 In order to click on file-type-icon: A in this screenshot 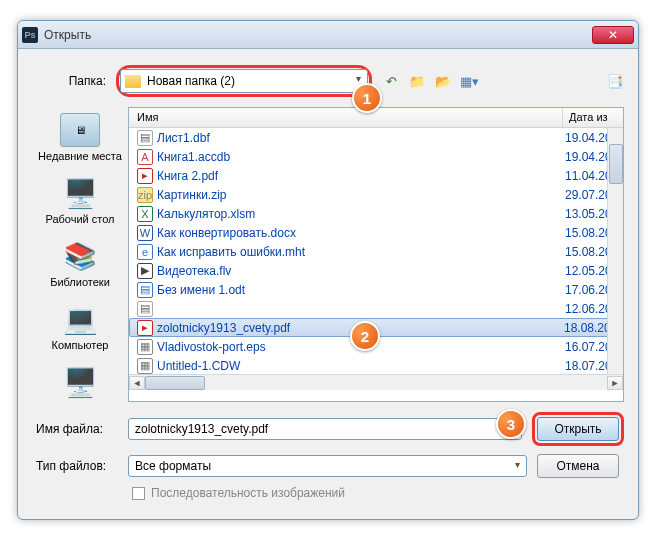, I will do `click(145, 157)`.